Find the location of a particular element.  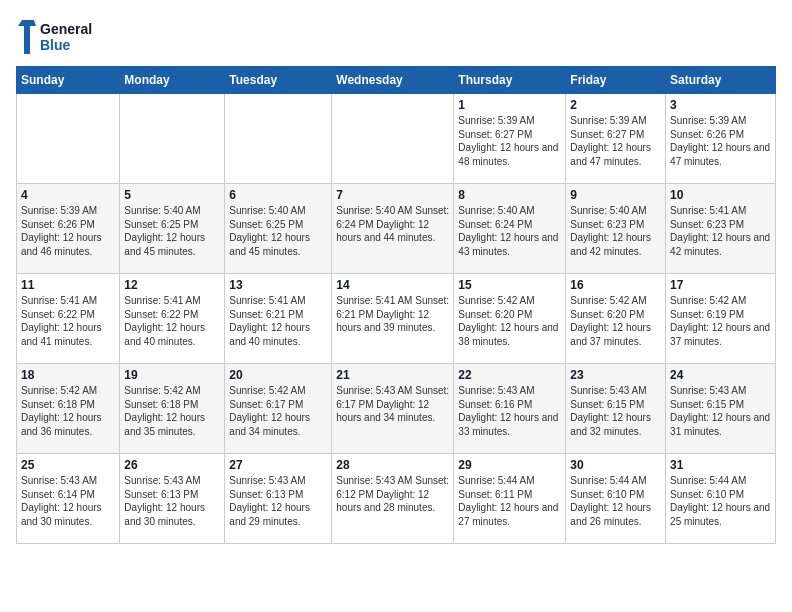

logo-svg: General Blue is located at coordinates (56, 37).